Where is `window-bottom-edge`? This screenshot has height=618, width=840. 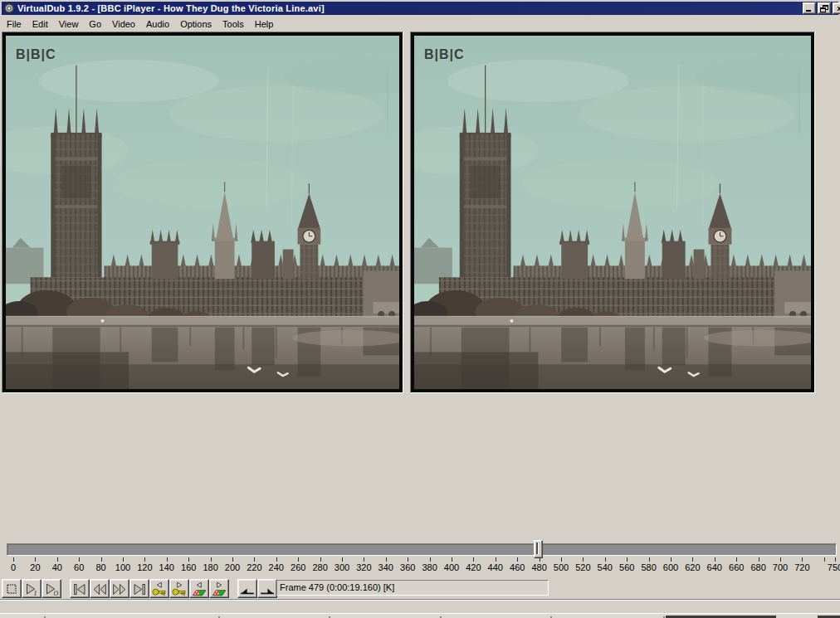 window-bottom-edge is located at coordinates (420, 600).